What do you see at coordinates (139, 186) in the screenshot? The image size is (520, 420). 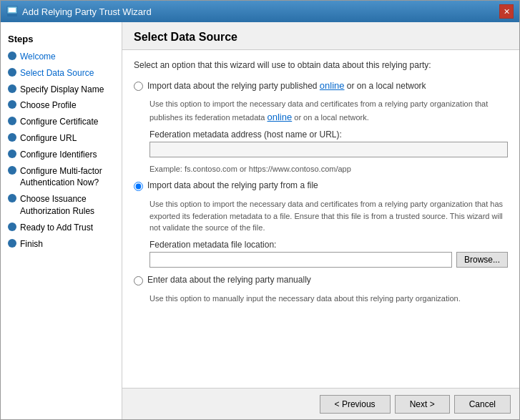 I see `option2-radio` at bounding box center [139, 186].